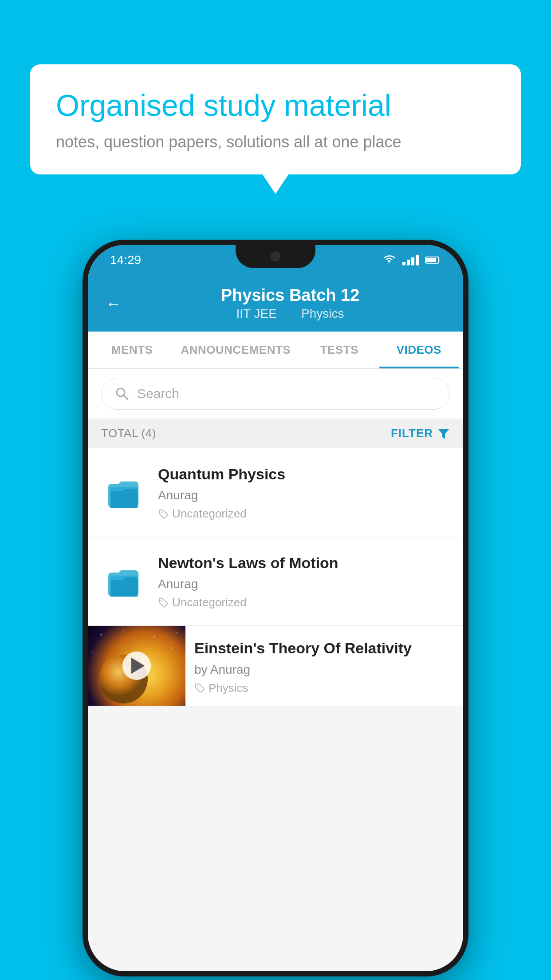 The image size is (551, 980). Describe the element at coordinates (290, 304) in the screenshot. I see `header-title-block: Physics Batch 12 IIT JEE Physics` at that location.